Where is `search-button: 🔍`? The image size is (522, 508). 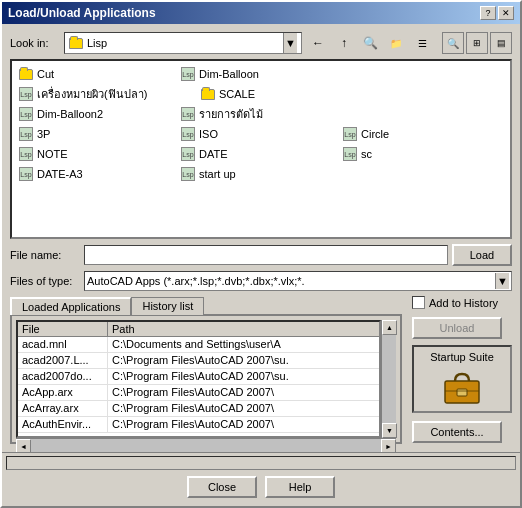
search-button: 🔍 is located at coordinates (370, 43).